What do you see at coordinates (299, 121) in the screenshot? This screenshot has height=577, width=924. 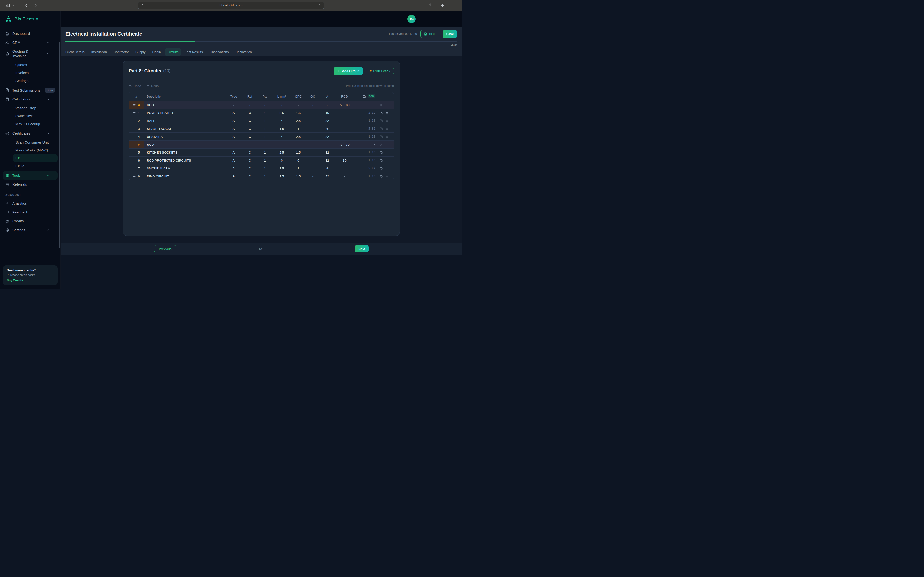 I see `cell-cpc: 2.5` at bounding box center [299, 121].